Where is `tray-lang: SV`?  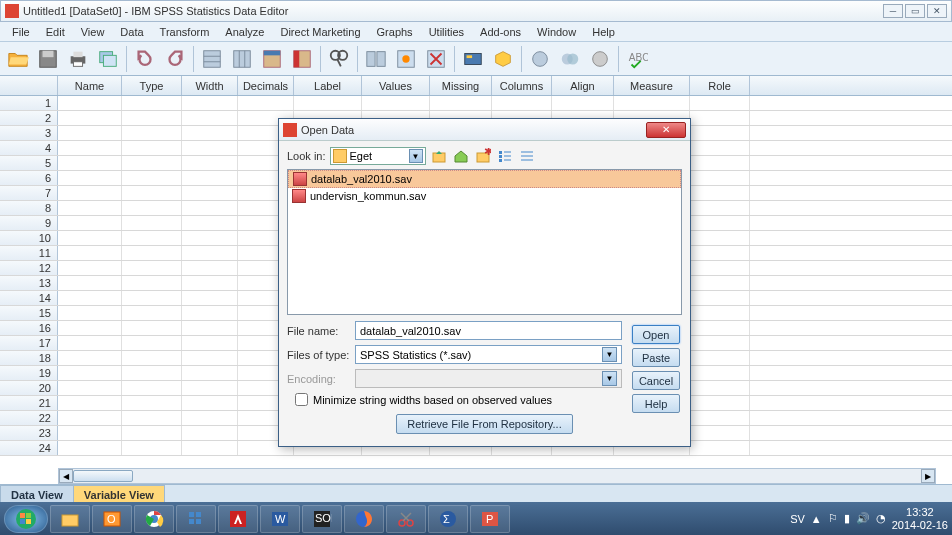 tray-lang: SV is located at coordinates (798, 519).